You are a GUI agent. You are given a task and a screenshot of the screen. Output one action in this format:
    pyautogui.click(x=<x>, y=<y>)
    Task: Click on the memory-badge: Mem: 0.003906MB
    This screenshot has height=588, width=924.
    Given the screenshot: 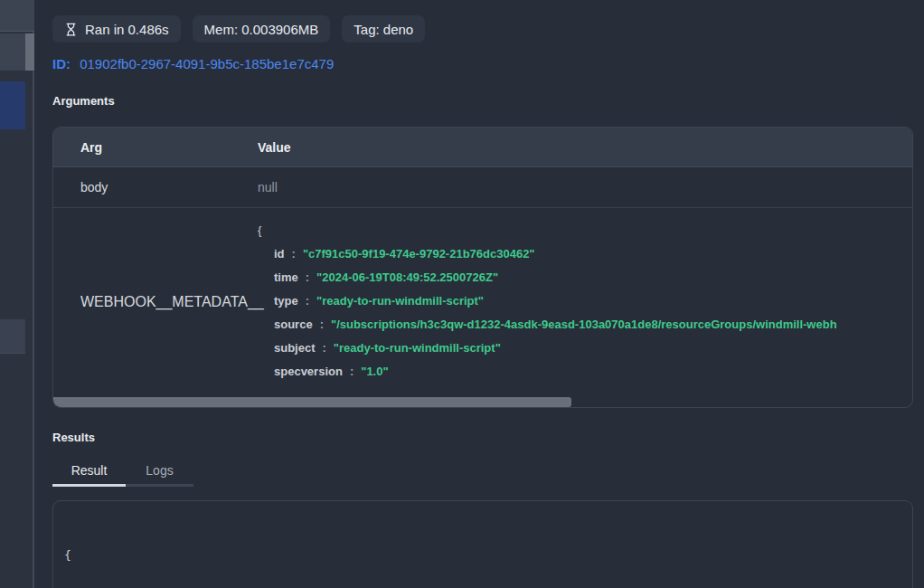 What is the action you would take?
    pyautogui.click(x=262, y=29)
    